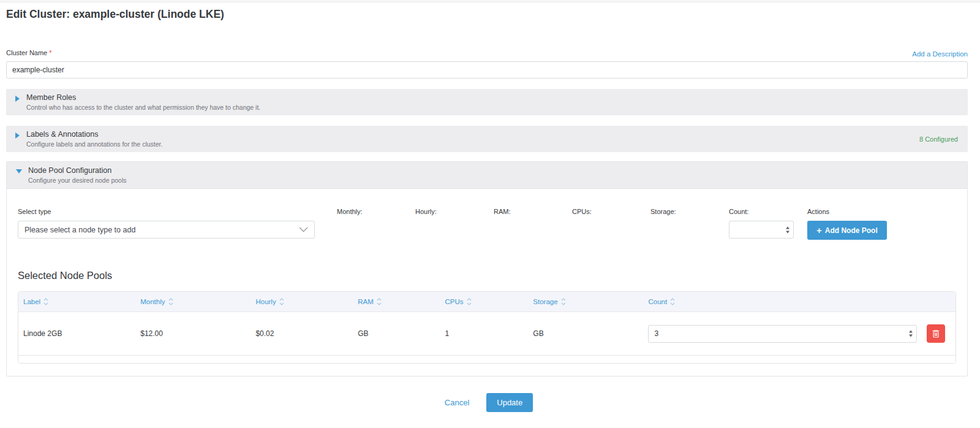 This screenshot has width=980, height=428. Describe the element at coordinates (847, 224) in the screenshot. I see `actions-column: Actions + Add Node Pool` at that location.